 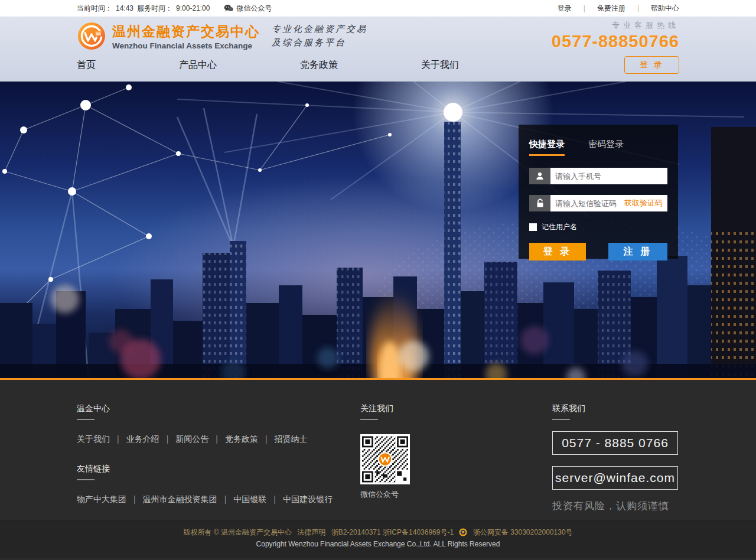 What do you see at coordinates (242, 500) in the screenshot?
I see `friend-link: 中国银联` at bounding box center [242, 500].